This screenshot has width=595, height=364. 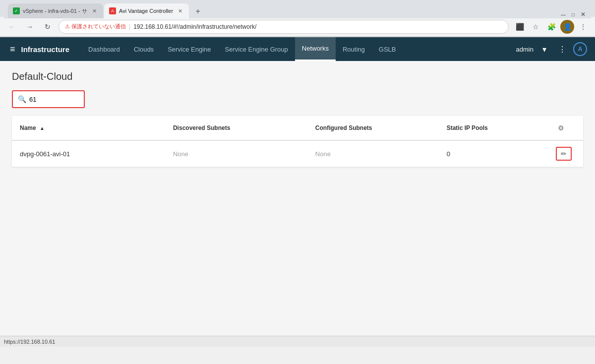 I want to click on new-tab-button: +, so click(x=198, y=11).